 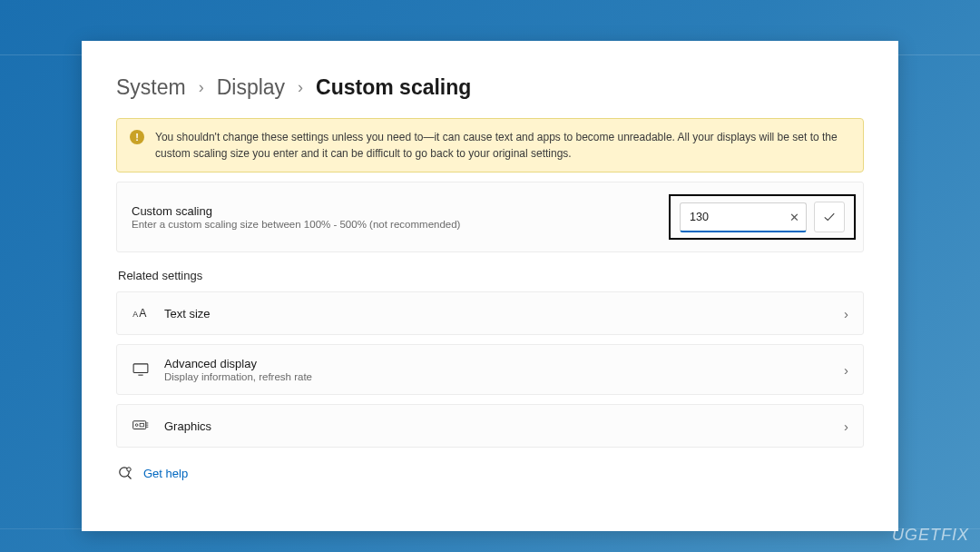 I want to click on monitor-icon, so click(x=141, y=370).